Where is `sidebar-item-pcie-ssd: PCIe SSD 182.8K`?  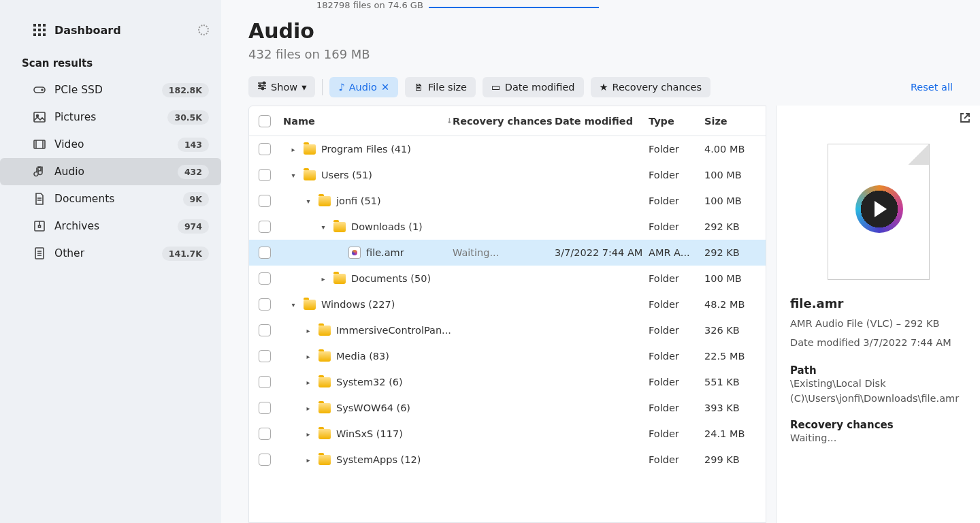
sidebar-item-pcie-ssd: PCIe SSD 182.8K is located at coordinates (110, 90).